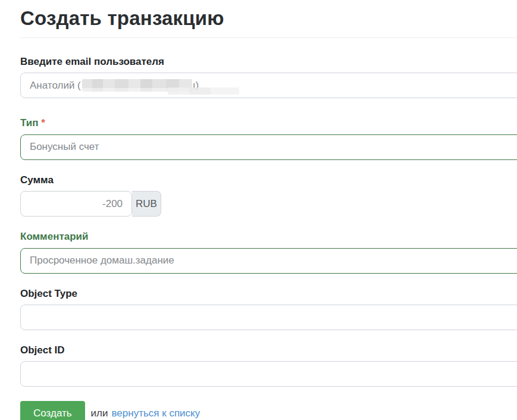  Describe the element at coordinates (100, 413) in the screenshot. I see `or-text: или` at that location.